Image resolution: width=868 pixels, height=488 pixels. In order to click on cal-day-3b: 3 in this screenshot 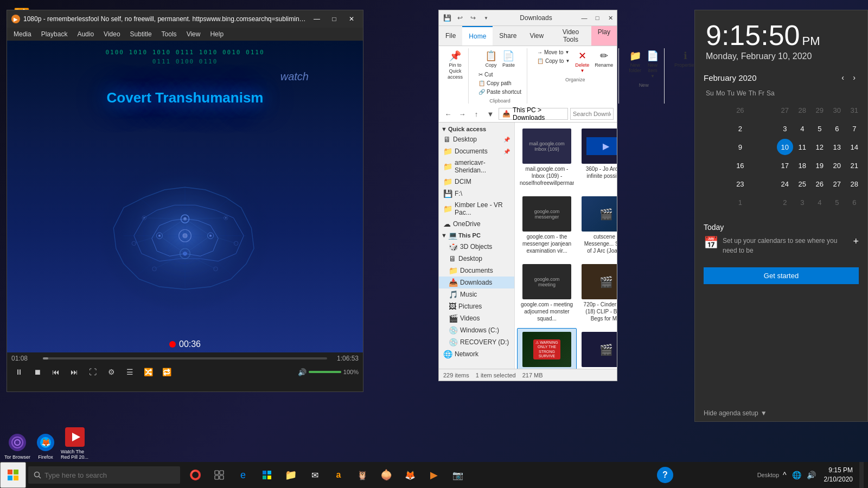, I will do `click(802, 202)`.